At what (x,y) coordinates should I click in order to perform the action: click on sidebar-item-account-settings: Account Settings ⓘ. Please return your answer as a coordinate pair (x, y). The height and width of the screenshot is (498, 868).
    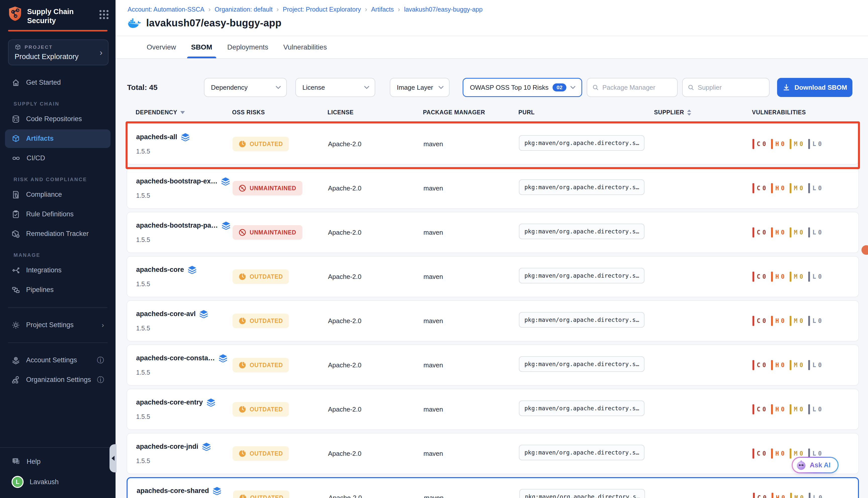
    Looking at the image, I should click on (58, 361).